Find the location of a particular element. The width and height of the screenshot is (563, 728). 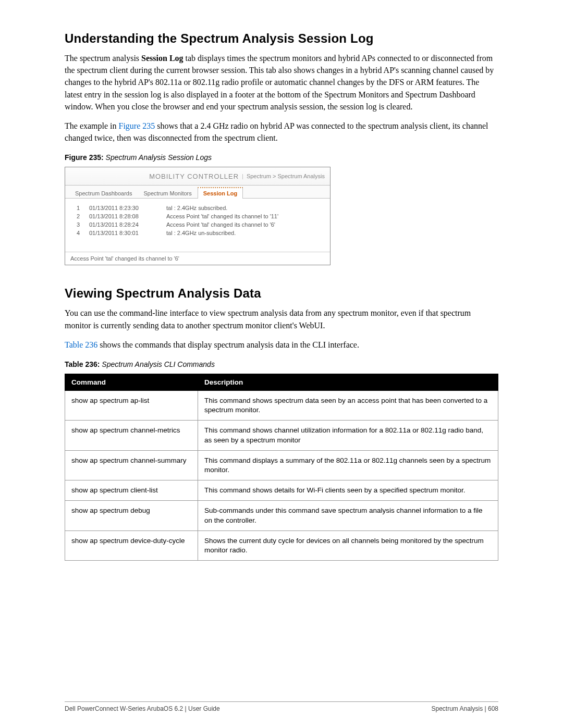

footer-left: Dell PowerConnect W-Series ArubaOS 6.2 |… is located at coordinates (142, 709).